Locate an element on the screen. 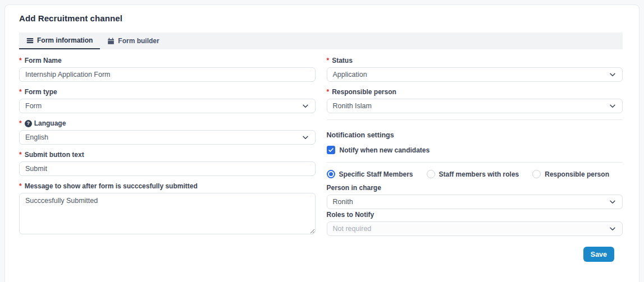 The width and height of the screenshot is (644, 282). status-label: * Status is located at coordinates (475, 61).